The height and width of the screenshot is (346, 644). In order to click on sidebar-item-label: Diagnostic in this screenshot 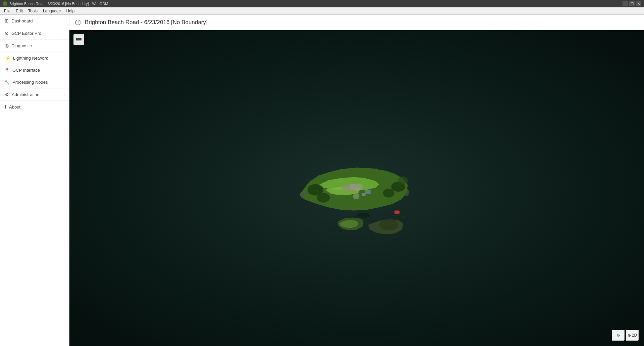, I will do `click(21, 46)`.